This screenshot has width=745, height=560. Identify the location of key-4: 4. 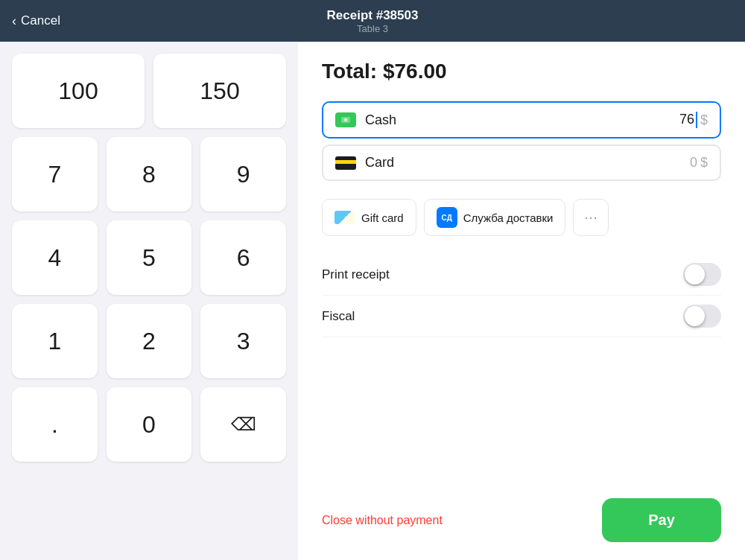
(55, 258).